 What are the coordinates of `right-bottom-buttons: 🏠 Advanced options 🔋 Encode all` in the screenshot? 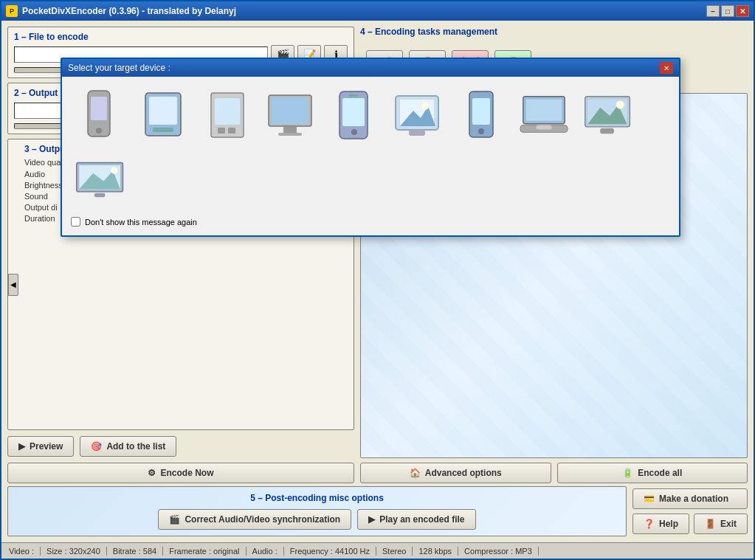 It's located at (554, 473).